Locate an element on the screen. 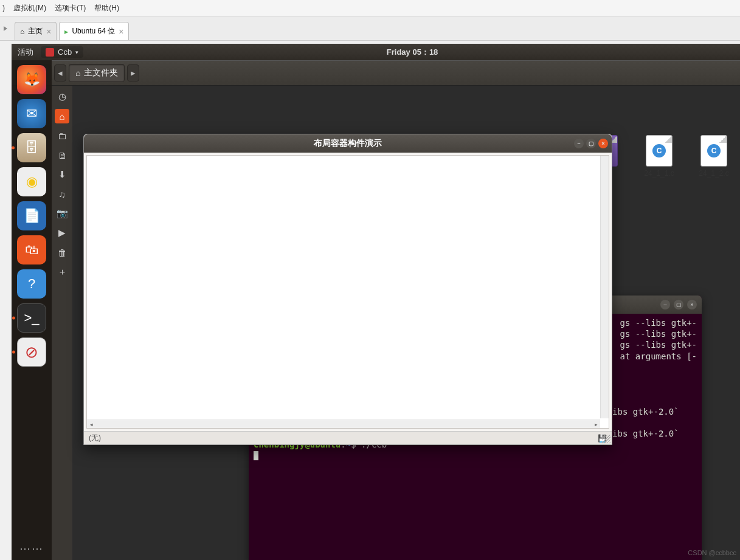 This screenshot has height=560, width=740. desktop-file-c: C 24_1_1.c is located at coordinates (659, 156).